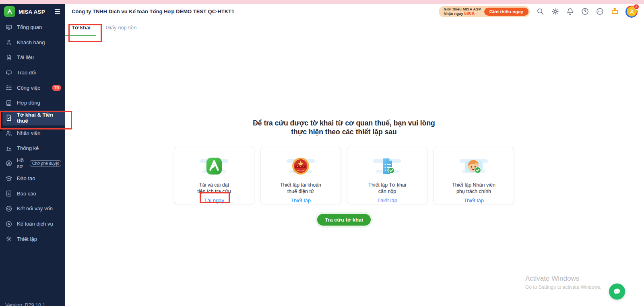 The image size is (644, 306). What do you see at coordinates (344, 123) in the screenshot?
I see `heading-line1: Để tra cứu được tờ khai từ cơ quan thuế,…` at bounding box center [344, 123].